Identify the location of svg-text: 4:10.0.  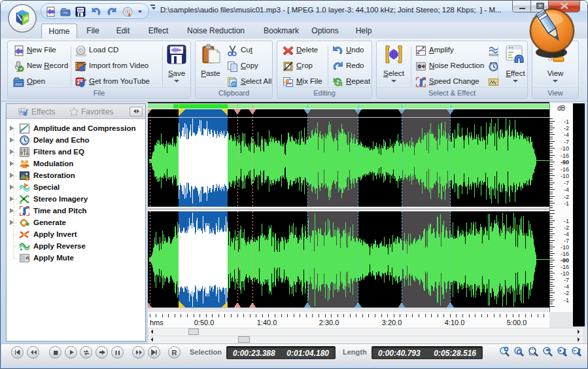
(455, 323).